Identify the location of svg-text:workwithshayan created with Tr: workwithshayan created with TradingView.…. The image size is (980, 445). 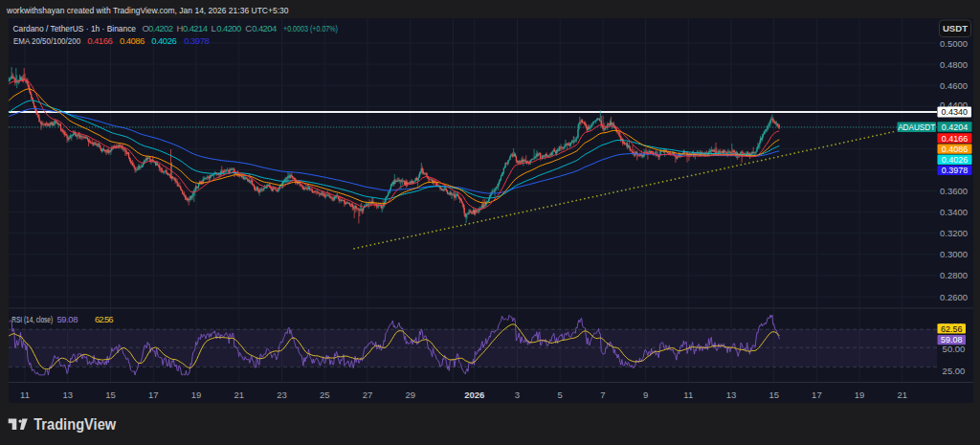
(147, 10).